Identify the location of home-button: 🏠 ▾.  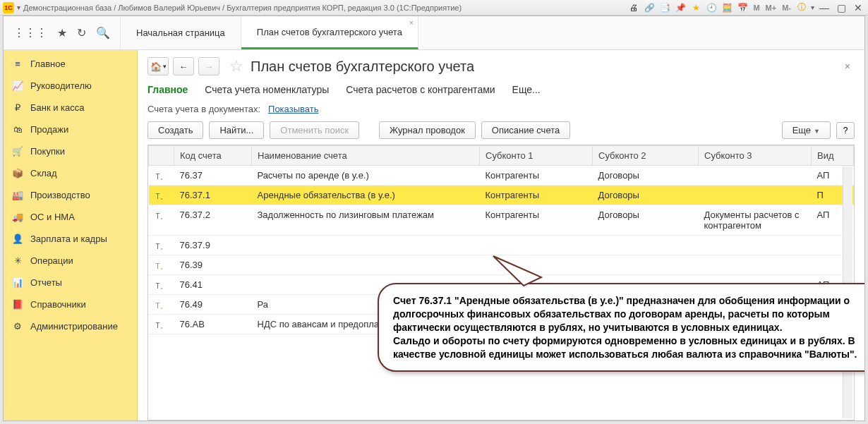
(158, 66).